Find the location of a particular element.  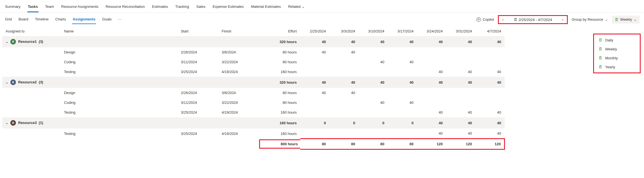

group-by-dropdown: Group by Resource ⌄ is located at coordinates (590, 20).